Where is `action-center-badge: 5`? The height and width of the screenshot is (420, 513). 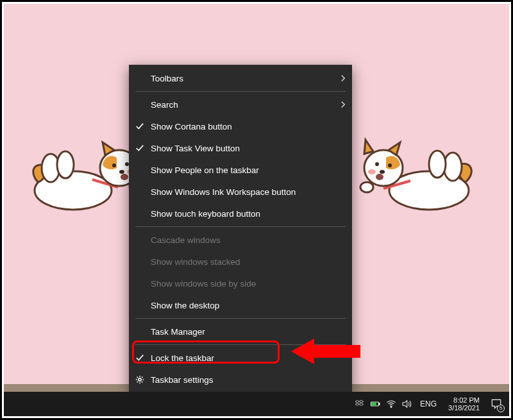
action-center-badge: 5 is located at coordinates (501, 408).